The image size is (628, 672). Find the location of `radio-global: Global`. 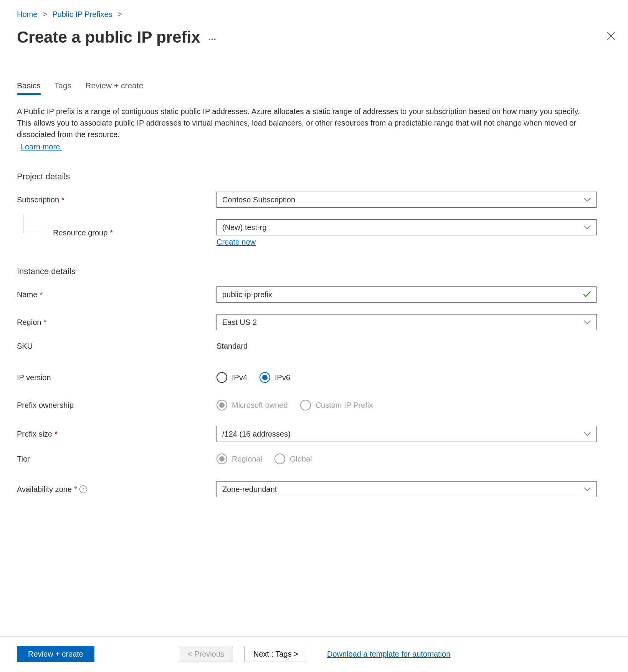

radio-global: Global is located at coordinates (293, 459).